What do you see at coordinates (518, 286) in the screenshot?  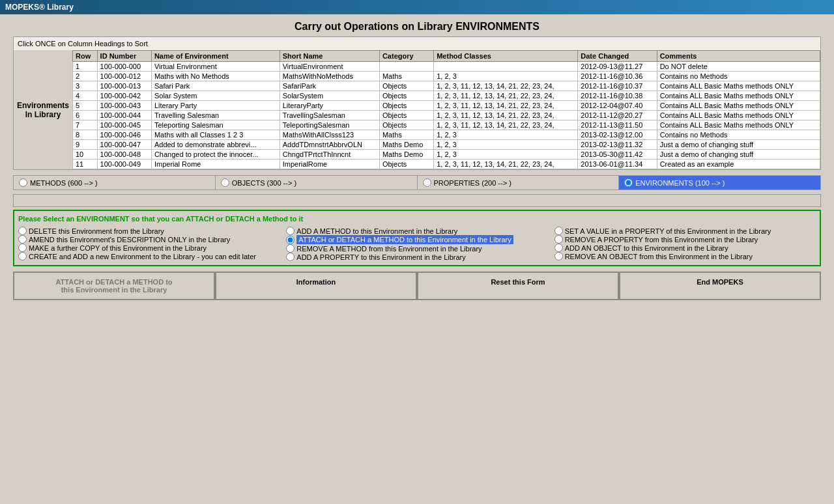 I see `reset-button: Reset this Form` at bounding box center [518, 286].